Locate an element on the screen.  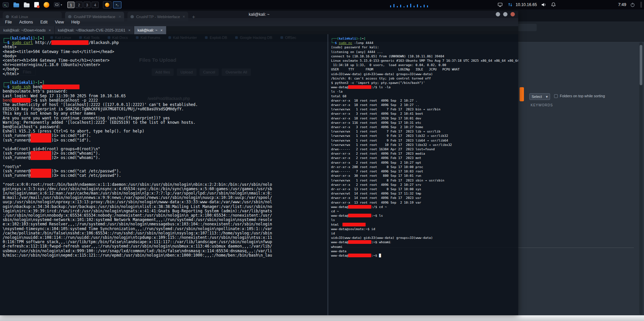
terminal-line: b/misc:/usr/sbin/nologin\nepmd:x:115:121… is located at coordinates (164, 256).